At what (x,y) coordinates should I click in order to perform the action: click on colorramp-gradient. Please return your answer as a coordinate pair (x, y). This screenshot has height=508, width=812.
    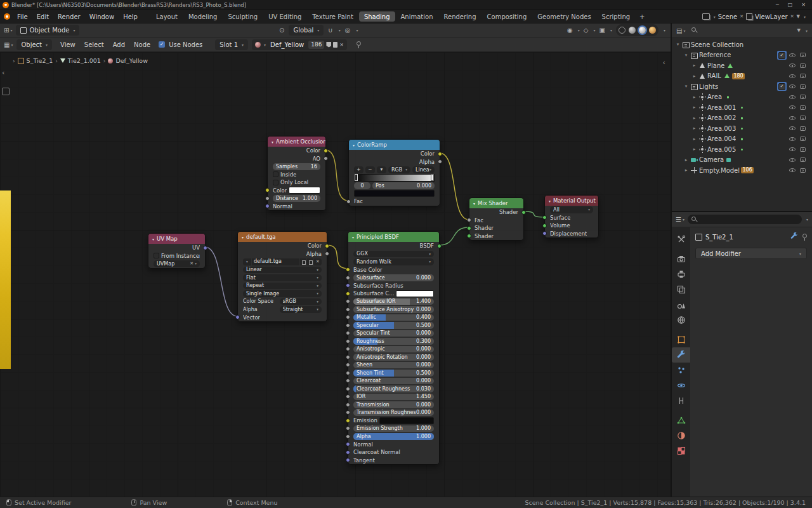
    Looking at the image, I should click on (395, 178).